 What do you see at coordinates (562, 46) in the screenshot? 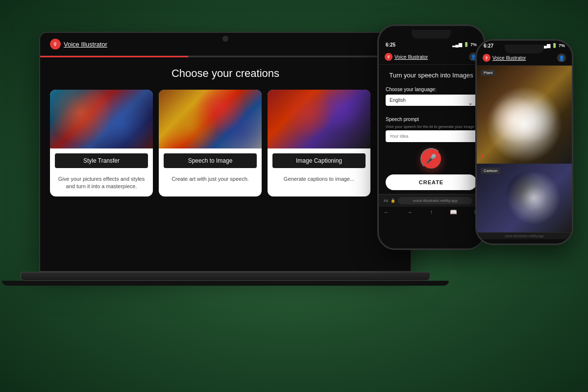
I see `right-battery-percent: 7%` at bounding box center [562, 46].